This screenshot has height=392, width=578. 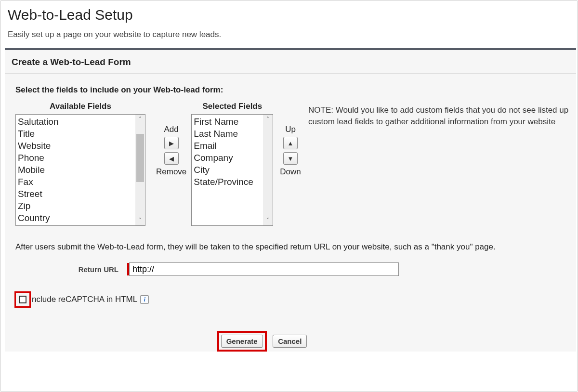 I want to click on return-url-input, so click(x=264, y=269).